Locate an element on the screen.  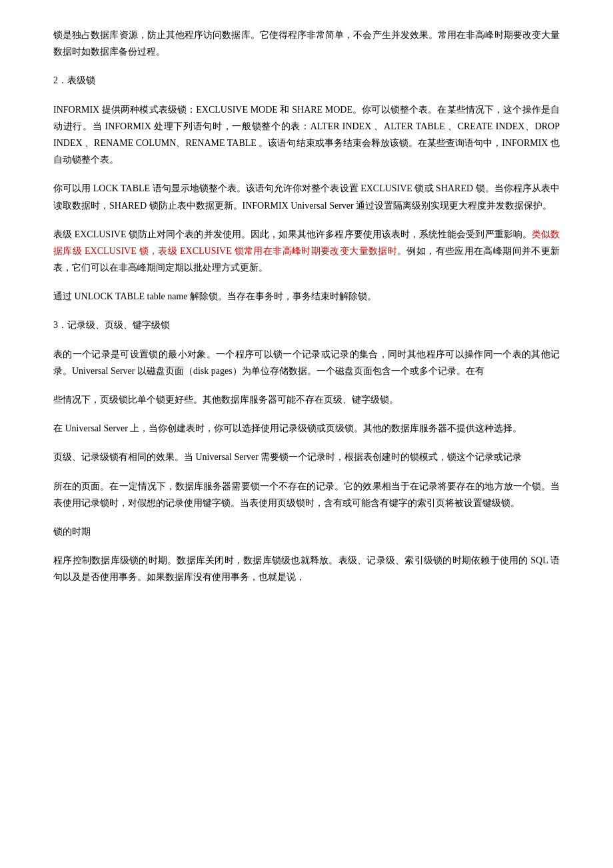
paragraph-1-text: 锁是独占数据库资源，防止其他程序访问数据库。它使得程序非常简单，不会产生并发效果… is located at coordinates (306, 43).